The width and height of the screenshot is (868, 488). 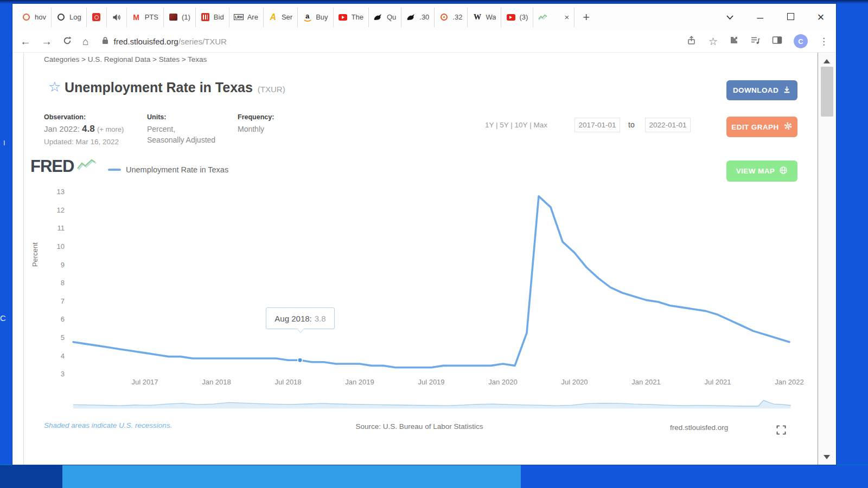 What do you see at coordinates (164, 41) in the screenshot?
I see `address-bar: fred.stlouisfed.org/series/TXUR` at bounding box center [164, 41].